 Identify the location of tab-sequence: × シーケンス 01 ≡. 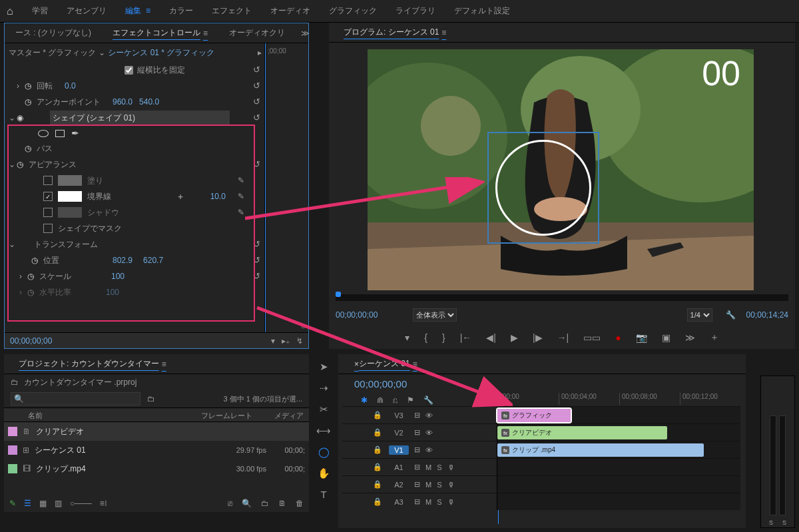
(385, 364).